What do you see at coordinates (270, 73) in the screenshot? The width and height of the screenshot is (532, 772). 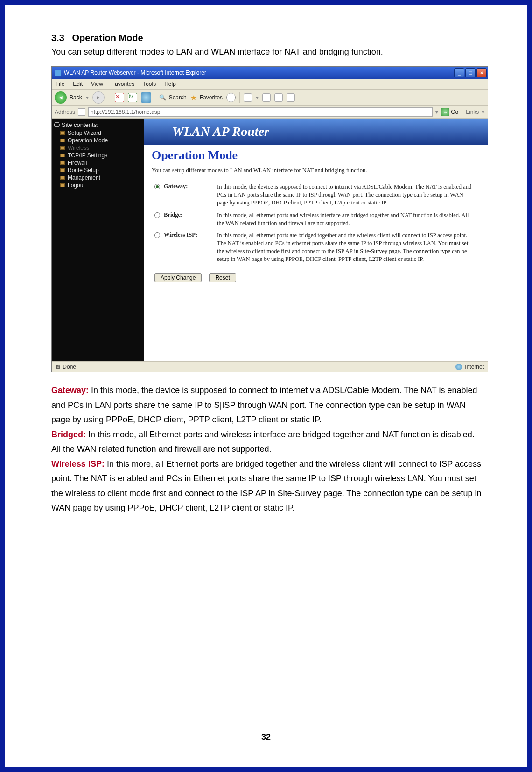 I see `window-titlebar: WLAN AP Router Webserver - Microsoft Int…` at bounding box center [270, 73].